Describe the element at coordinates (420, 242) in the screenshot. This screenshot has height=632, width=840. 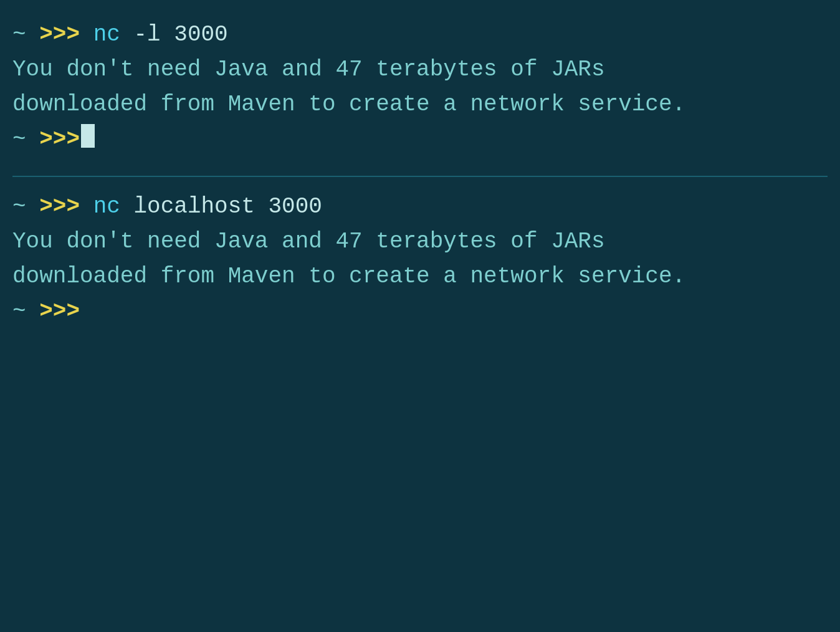
I see `bottom-output-line1: You don't need Java and 47 terabytes of …` at that location.